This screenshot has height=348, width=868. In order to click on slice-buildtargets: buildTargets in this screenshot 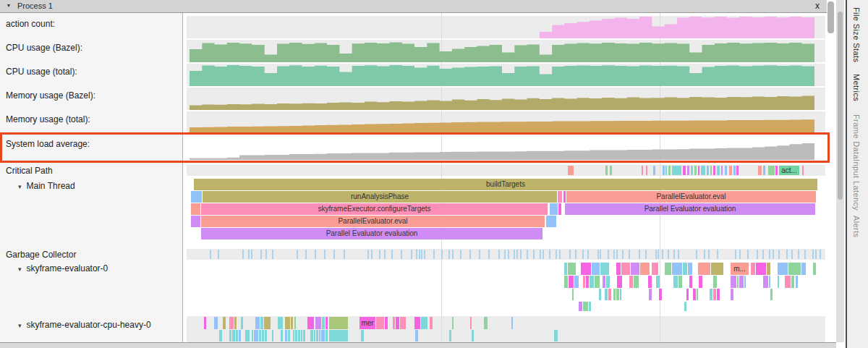, I will do `click(506, 184)`.